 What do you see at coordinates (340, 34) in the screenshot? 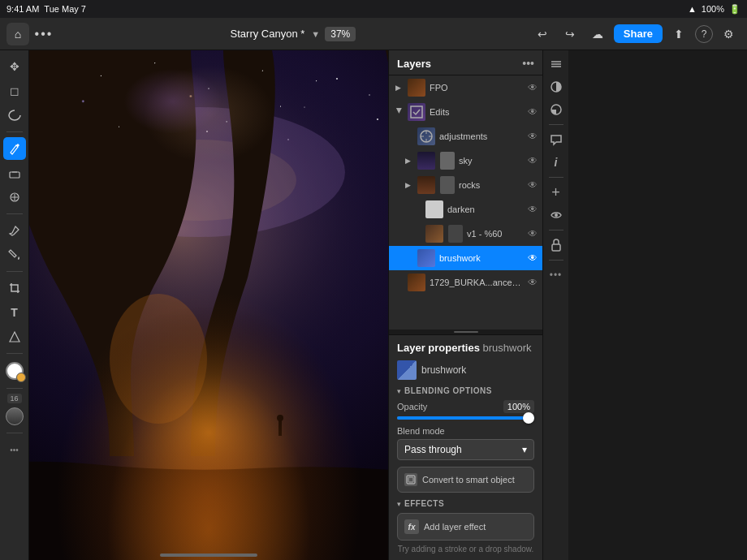
I see `zoom-level: 37%` at bounding box center [340, 34].